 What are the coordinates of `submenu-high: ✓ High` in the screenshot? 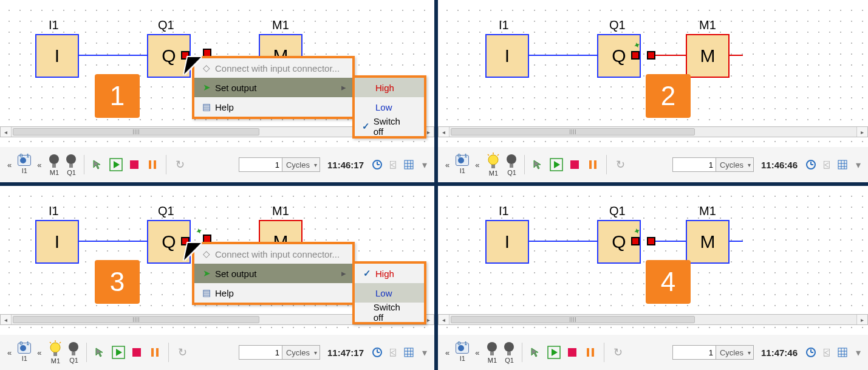 It's located at (389, 273).